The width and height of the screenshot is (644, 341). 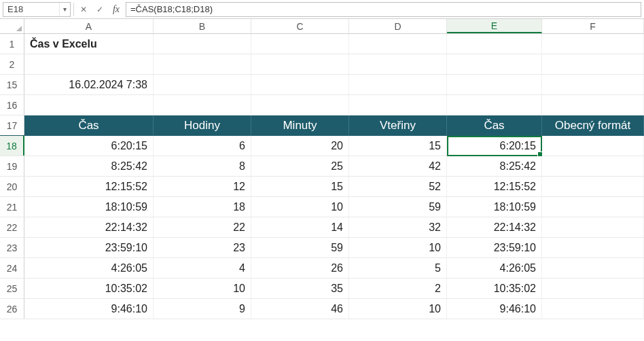 What do you see at coordinates (383, 10) in the screenshot?
I see `formula-input` at bounding box center [383, 10].